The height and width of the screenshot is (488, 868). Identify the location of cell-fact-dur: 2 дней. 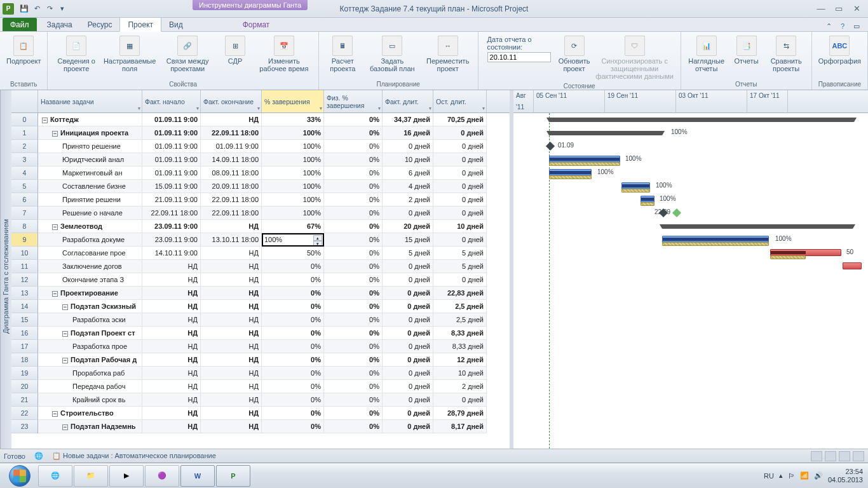
(408, 200).